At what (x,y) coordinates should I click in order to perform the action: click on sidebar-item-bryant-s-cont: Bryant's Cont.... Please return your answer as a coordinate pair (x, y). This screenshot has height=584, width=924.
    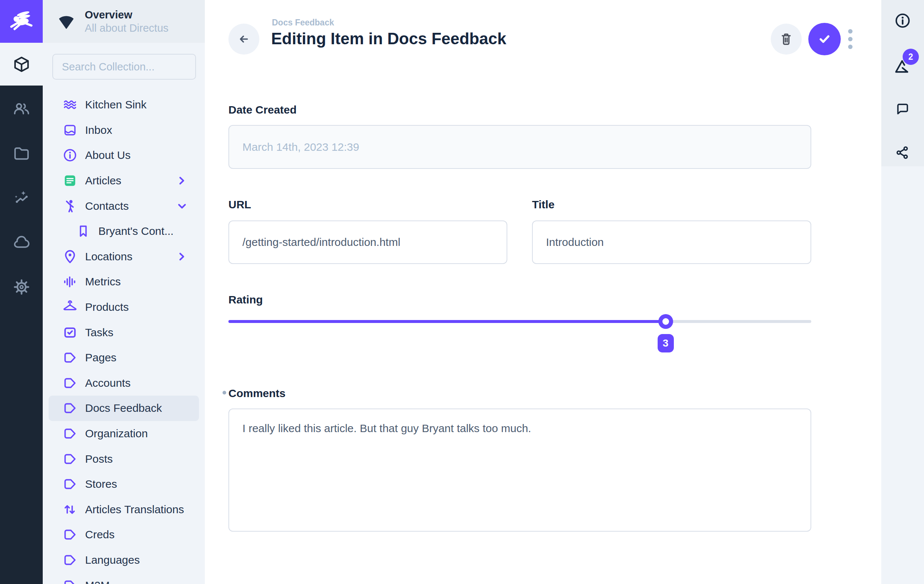
    Looking at the image, I should click on (124, 231).